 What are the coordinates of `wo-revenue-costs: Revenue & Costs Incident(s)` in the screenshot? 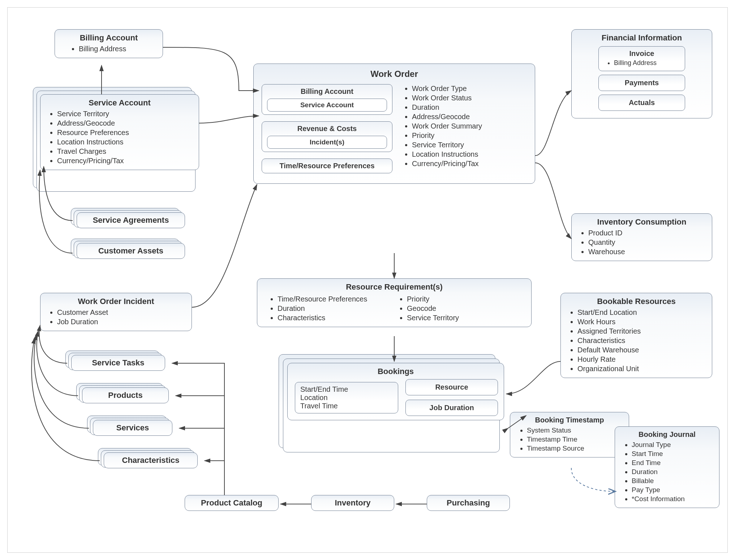 It's located at (327, 136).